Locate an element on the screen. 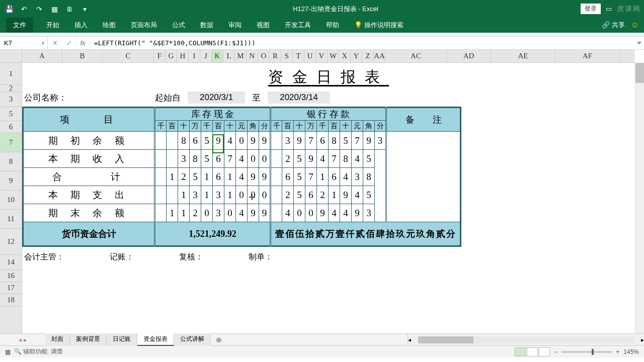 This screenshot has width=644, height=362. col-header-G: G is located at coordinates (171, 56).